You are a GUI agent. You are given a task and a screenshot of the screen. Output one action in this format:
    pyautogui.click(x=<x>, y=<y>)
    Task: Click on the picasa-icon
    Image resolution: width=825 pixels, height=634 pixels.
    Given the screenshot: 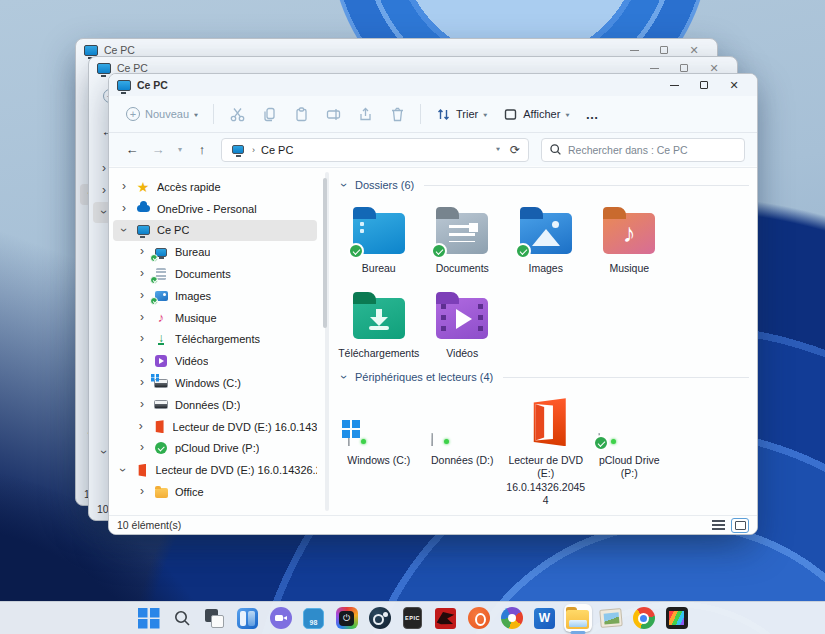 What is the action you would take?
    pyautogui.click(x=512, y=618)
    